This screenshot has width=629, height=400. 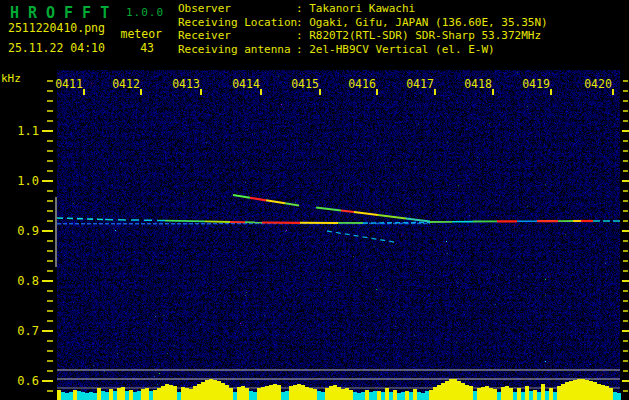 I want to click on meteor-echo-count: 43, so click(x=135, y=48).